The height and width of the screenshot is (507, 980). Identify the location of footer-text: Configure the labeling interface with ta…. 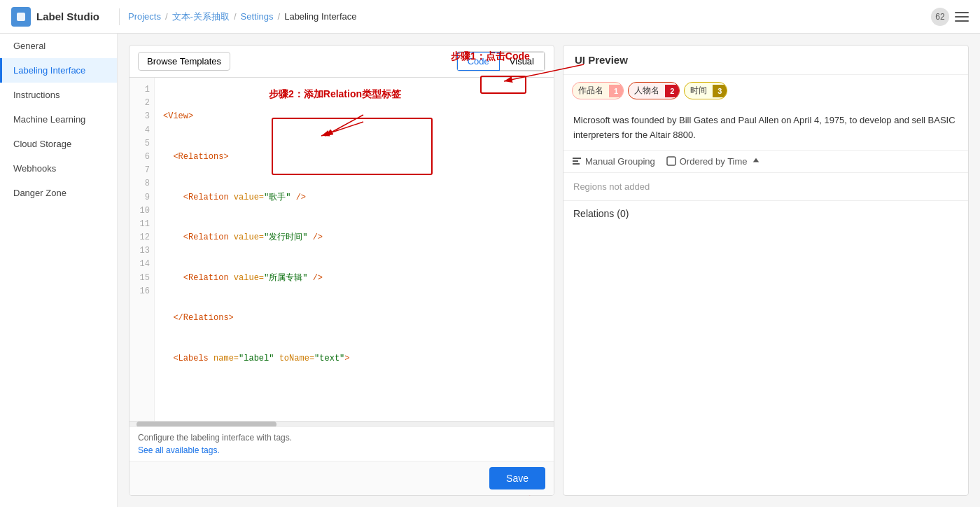
(342, 438).